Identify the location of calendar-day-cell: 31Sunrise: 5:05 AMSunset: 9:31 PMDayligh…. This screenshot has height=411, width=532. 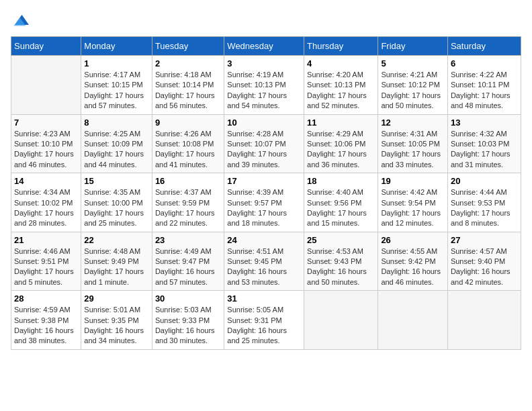
(265, 320).